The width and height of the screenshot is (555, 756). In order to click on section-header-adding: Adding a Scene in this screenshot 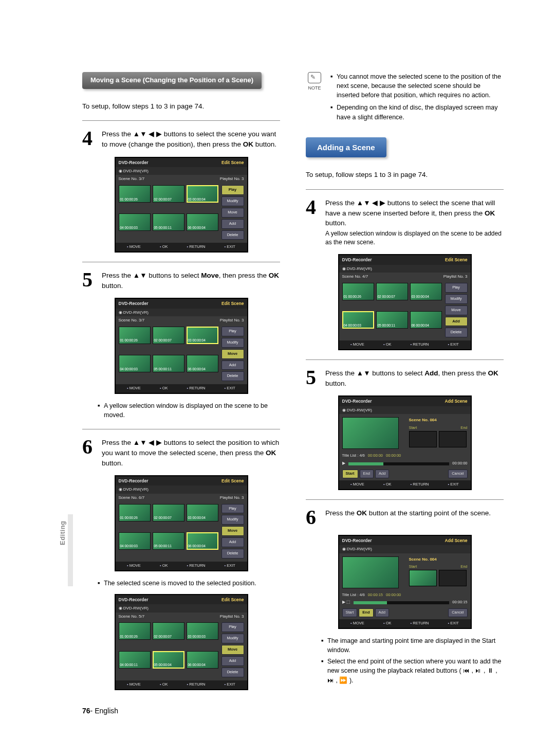, I will do `click(346, 148)`.